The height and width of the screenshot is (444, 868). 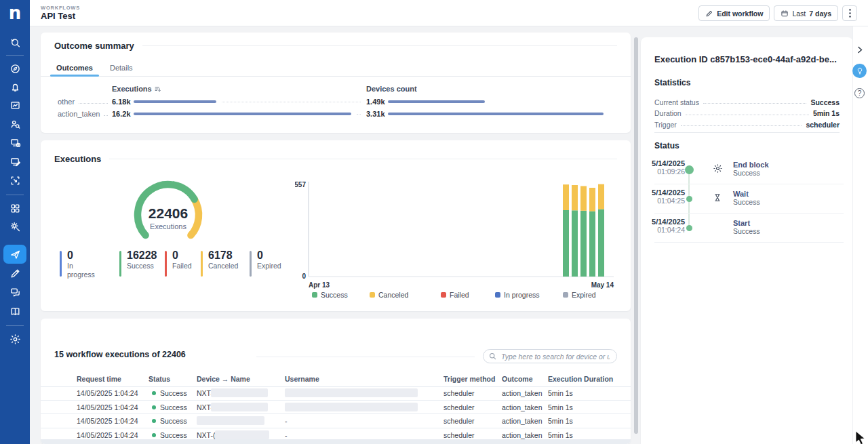 I want to click on cell-device: NXT-(, so click(x=206, y=435).